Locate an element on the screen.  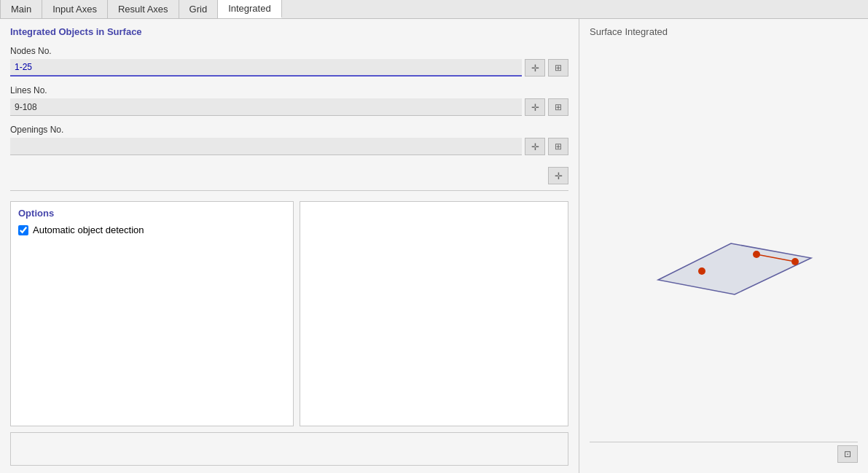
openings-field-group: Openings No. ✛ ⊞ is located at coordinates (289, 140).